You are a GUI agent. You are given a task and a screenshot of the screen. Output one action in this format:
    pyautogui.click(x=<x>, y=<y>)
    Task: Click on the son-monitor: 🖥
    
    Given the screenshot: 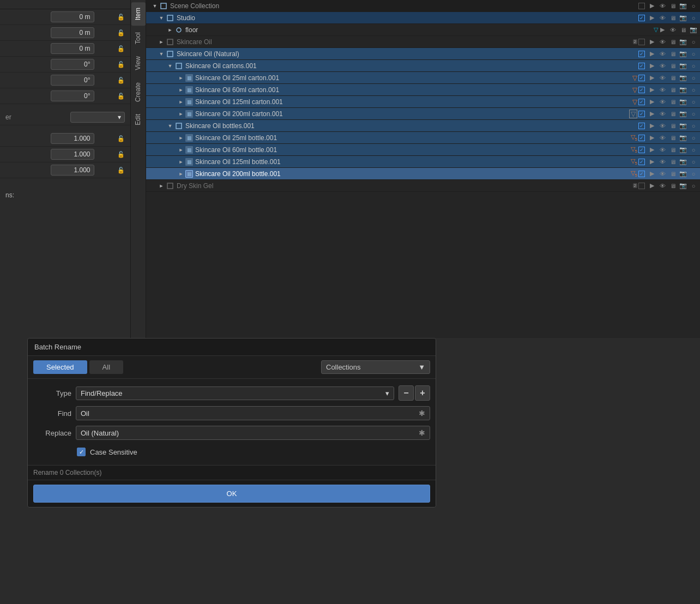 What is the action you would take?
    pyautogui.click(x=673, y=54)
    